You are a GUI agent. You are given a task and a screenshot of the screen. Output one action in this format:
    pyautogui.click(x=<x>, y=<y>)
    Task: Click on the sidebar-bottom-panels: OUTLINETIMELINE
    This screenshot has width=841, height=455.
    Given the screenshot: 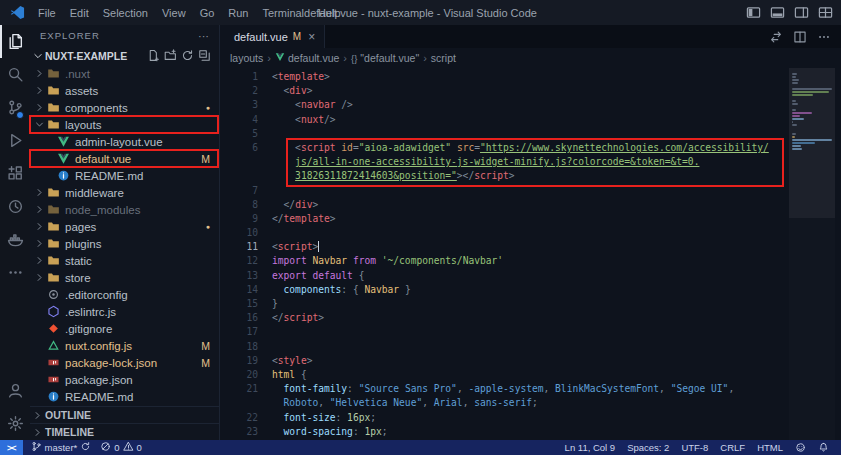 What is the action you would take?
    pyautogui.click(x=124, y=423)
    